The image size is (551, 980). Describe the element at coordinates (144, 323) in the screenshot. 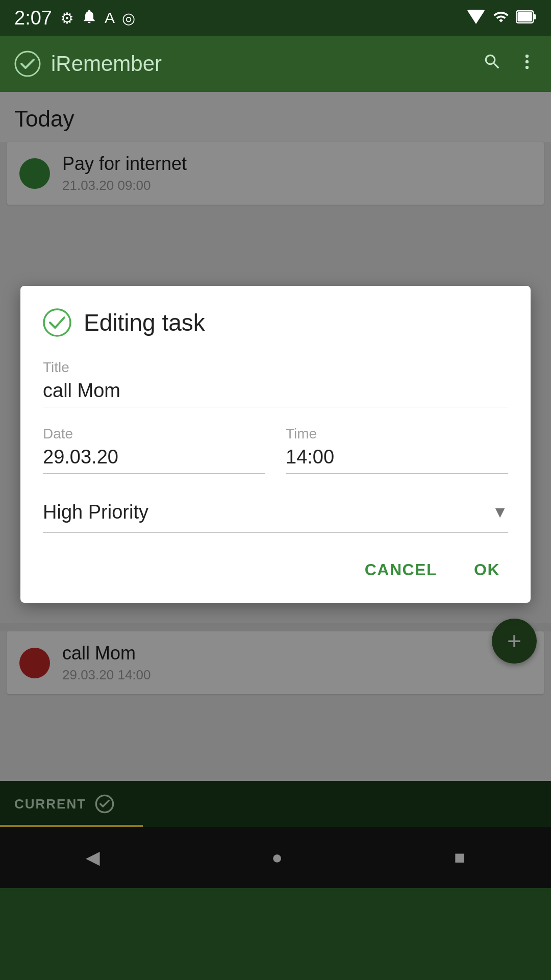

I see `dialog-title: Editing task` at that location.